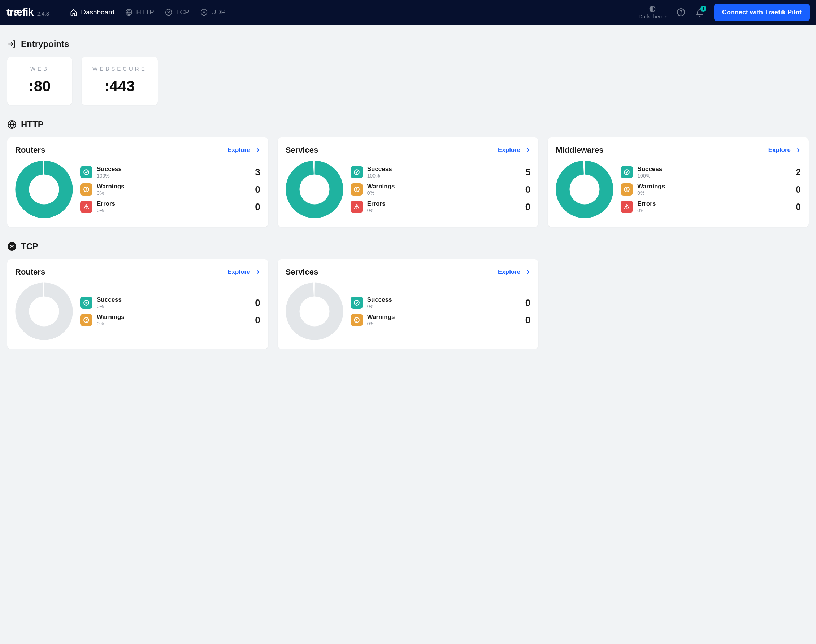 The width and height of the screenshot is (816, 644). What do you see at coordinates (177, 12) in the screenshot?
I see `nav-tcp: TCP` at bounding box center [177, 12].